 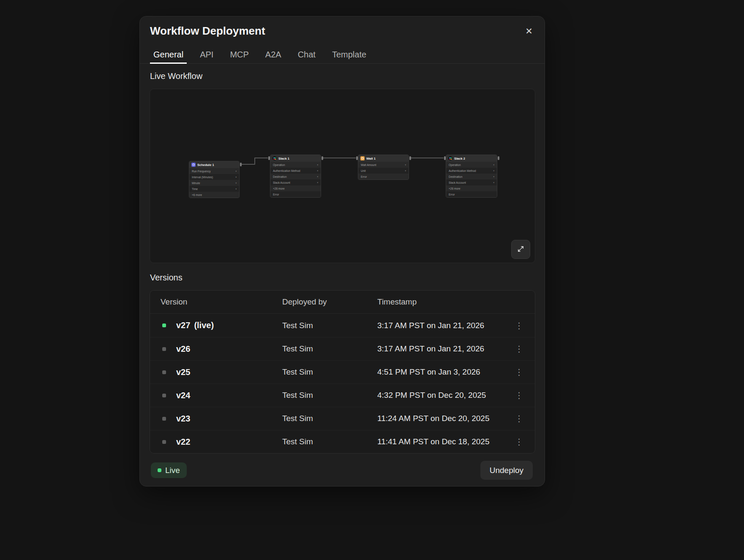 What do you see at coordinates (273, 55) in the screenshot?
I see `tab-a2a: A2A` at bounding box center [273, 55].